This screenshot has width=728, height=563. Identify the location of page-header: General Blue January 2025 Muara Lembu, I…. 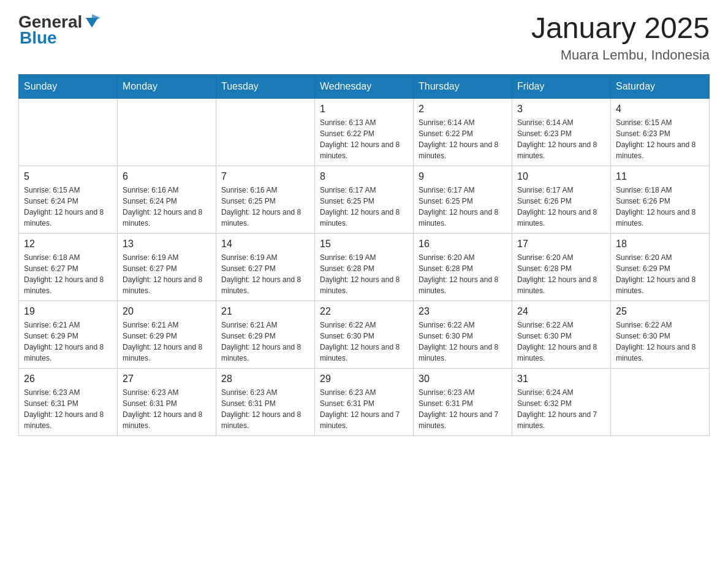
(364, 38).